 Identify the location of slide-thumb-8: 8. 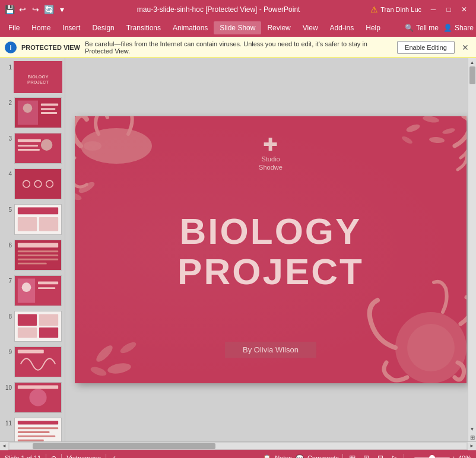
(32, 326).